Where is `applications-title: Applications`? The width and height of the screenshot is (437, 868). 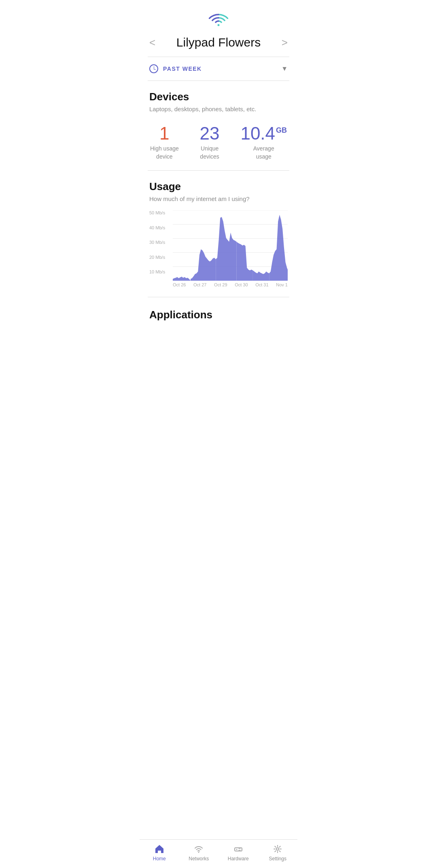
applications-title: Applications is located at coordinates (218, 315).